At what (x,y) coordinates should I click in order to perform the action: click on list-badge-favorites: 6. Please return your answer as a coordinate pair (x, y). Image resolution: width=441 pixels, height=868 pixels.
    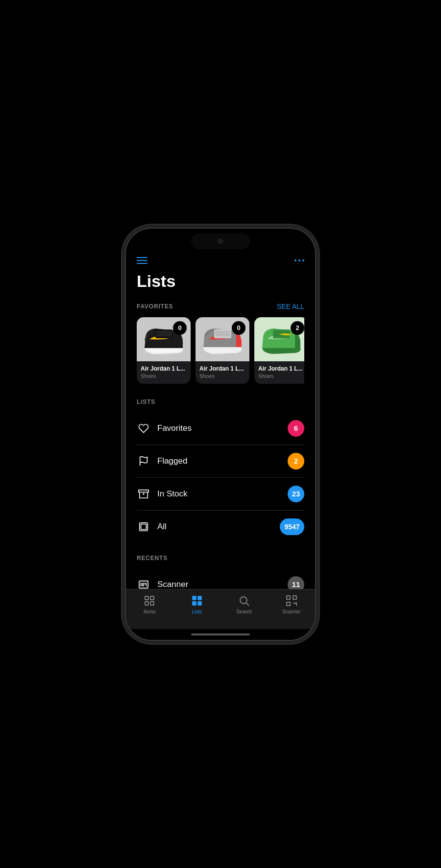
    Looking at the image, I should click on (296, 428).